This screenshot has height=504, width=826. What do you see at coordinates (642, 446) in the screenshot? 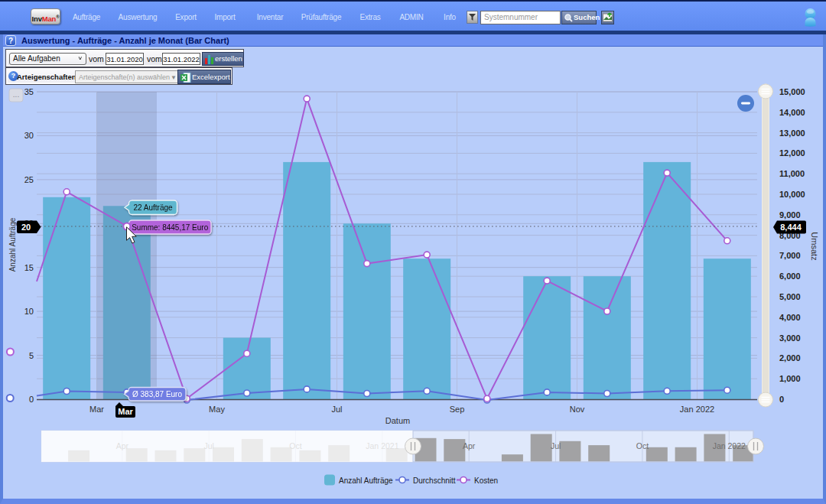
I see `svg-text: Oct` at bounding box center [642, 446].